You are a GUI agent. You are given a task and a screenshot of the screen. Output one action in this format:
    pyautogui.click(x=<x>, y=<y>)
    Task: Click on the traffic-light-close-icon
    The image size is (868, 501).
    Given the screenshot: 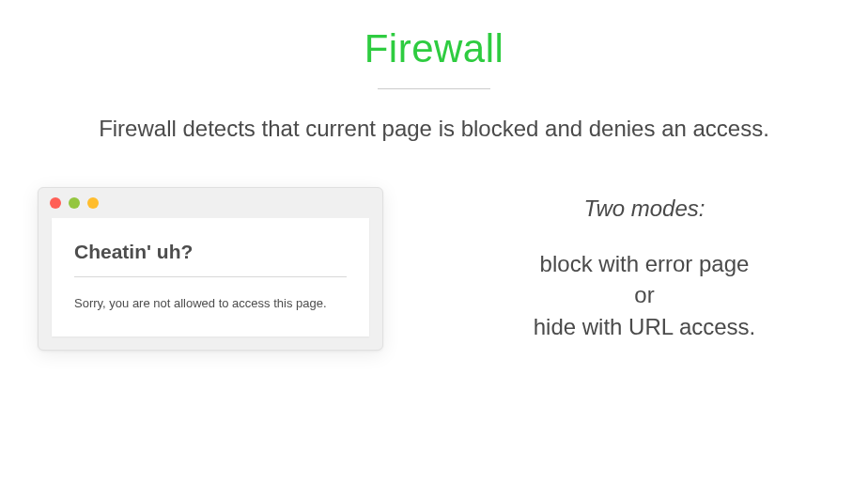 What is the action you would take?
    pyautogui.click(x=55, y=203)
    